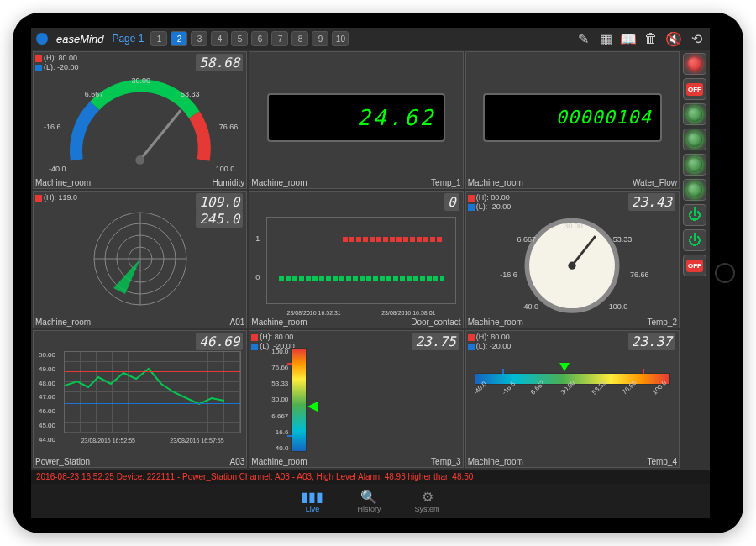 The width and height of the screenshot is (756, 546). Describe the element at coordinates (369, 501) in the screenshot. I see `nav-history: 🔍History` at that location.